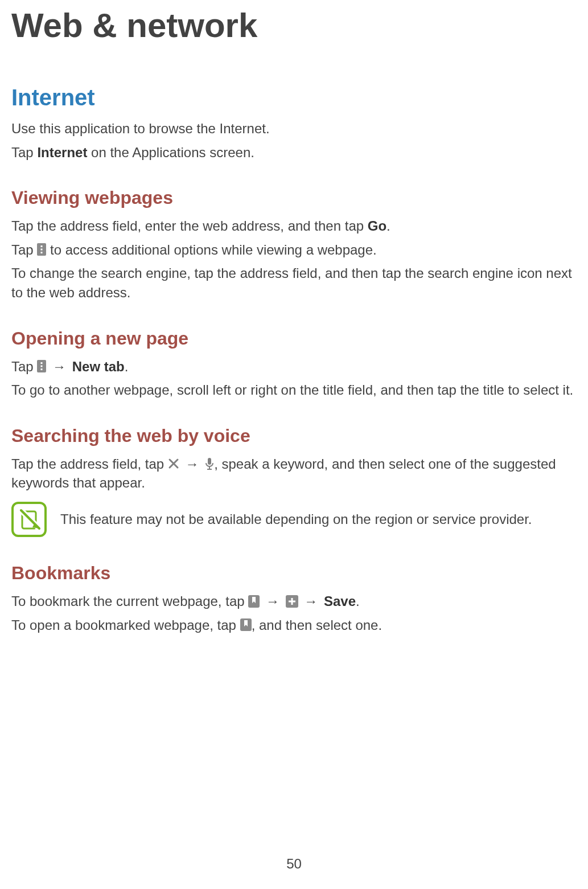 The image size is (588, 889). I want to click on text: To bookmark the current webpage, tap, so click(130, 601).